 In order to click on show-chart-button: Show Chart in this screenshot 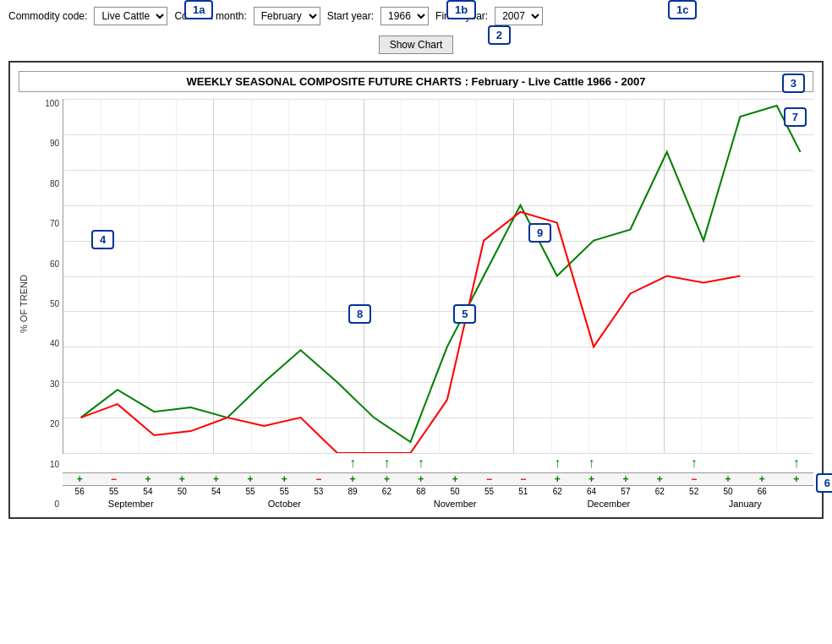, I will do `click(416, 45)`.